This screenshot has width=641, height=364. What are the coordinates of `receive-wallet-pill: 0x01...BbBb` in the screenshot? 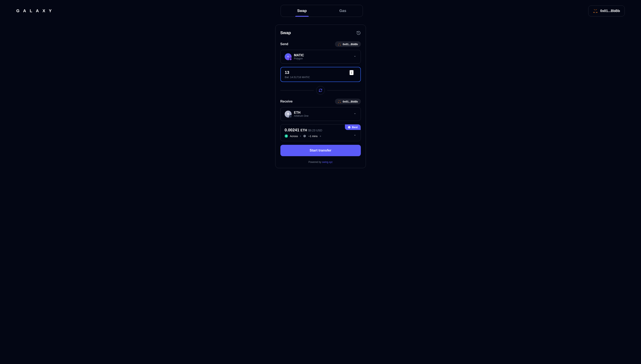 It's located at (348, 102).